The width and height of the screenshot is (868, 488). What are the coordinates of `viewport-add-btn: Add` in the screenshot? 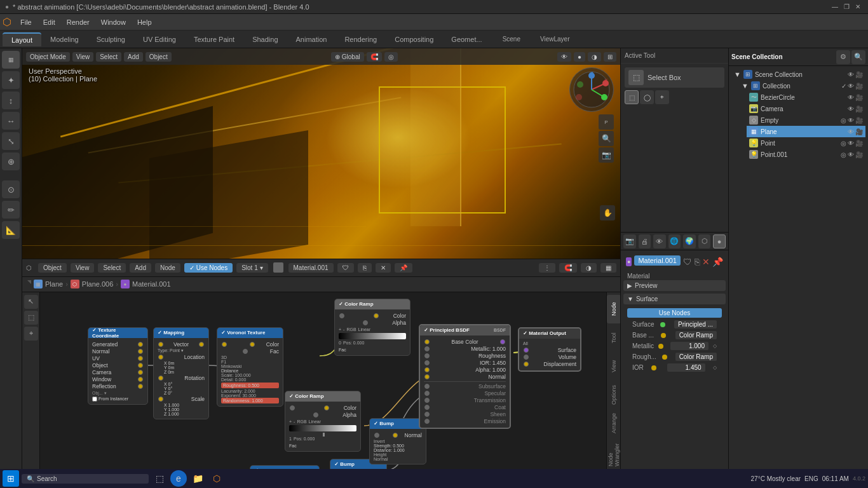 It's located at (133, 57).